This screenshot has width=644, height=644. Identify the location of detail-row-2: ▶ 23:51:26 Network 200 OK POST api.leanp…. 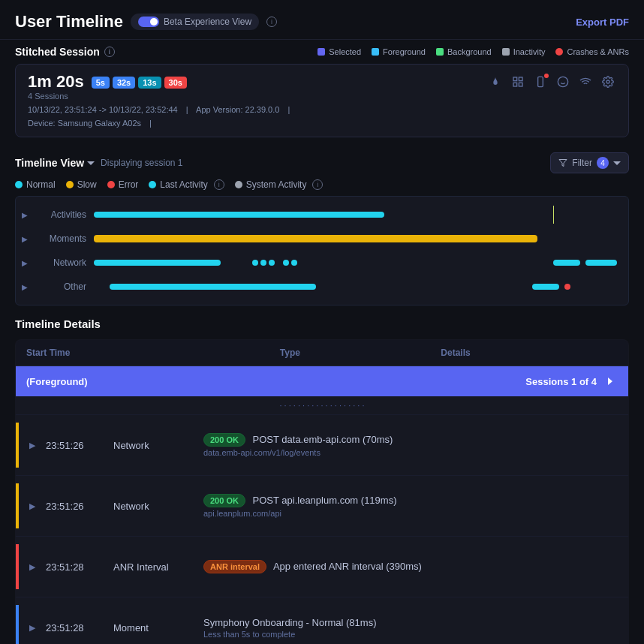
(323, 506).